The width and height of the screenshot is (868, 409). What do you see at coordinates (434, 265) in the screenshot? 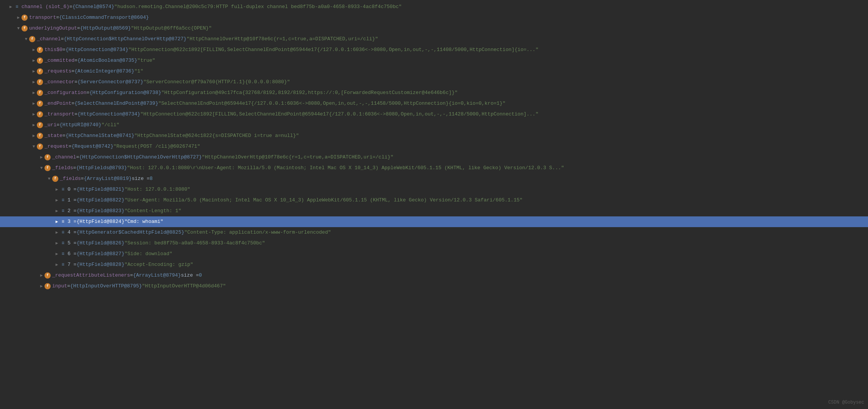
I see `tree-row-field7: ≡7 = {HttpField@8828} "Accept-Encoding: …` at bounding box center [434, 265].